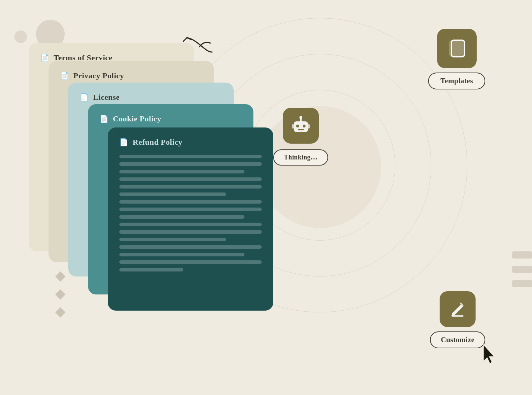 The height and width of the screenshot is (395, 532). I want to click on templates-icon, so click(457, 48).